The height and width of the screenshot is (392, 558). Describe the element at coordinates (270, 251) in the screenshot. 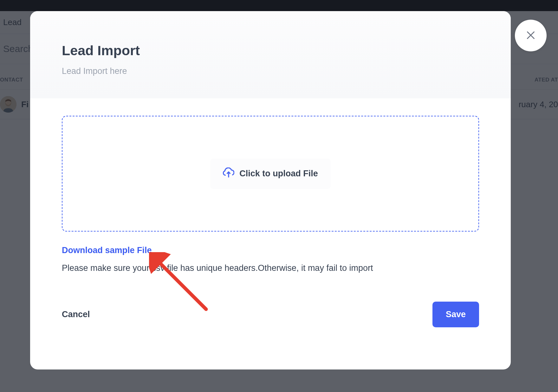

I see `download-sample-link: Download sample File` at that location.